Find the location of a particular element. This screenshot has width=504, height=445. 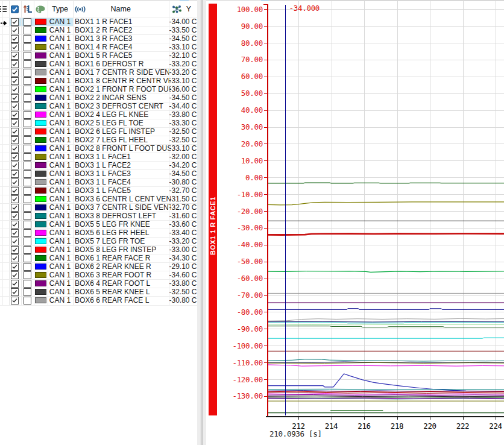

x-tick-label: 216 is located at coordinates (364, 426).